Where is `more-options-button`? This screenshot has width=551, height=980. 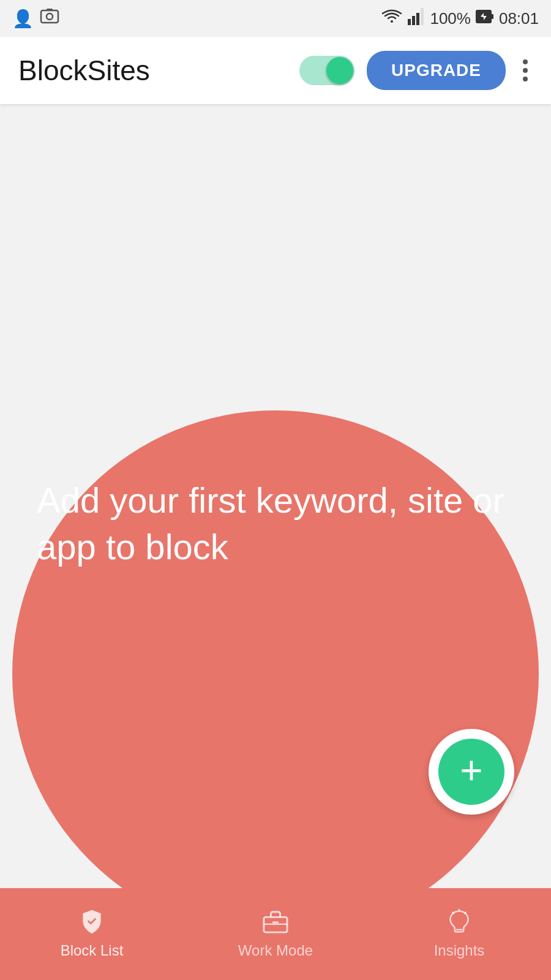 more-options-button is located at coordinates (525, 70).